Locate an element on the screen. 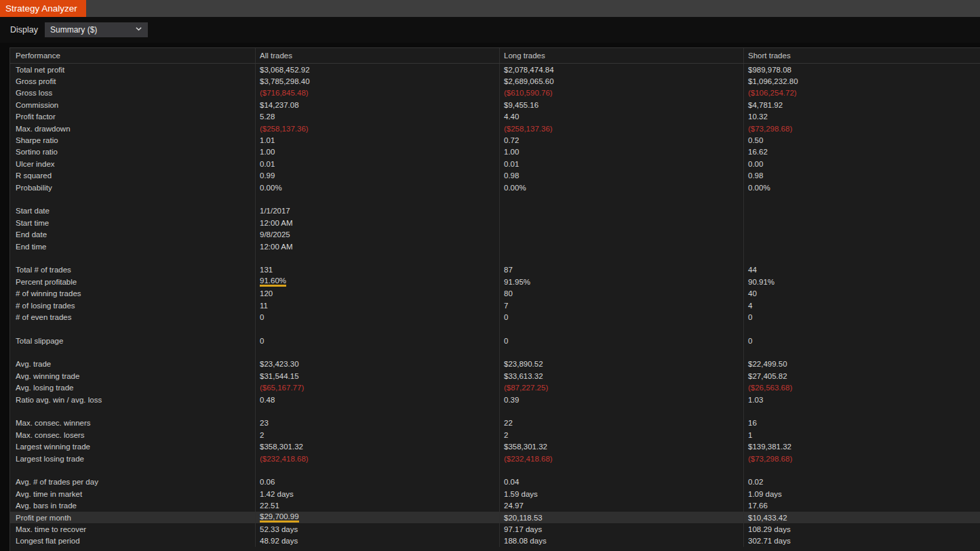 This screenshot has height=551, width=980. table-cell: Avg. winning trade is located at coordinates (133, 375).